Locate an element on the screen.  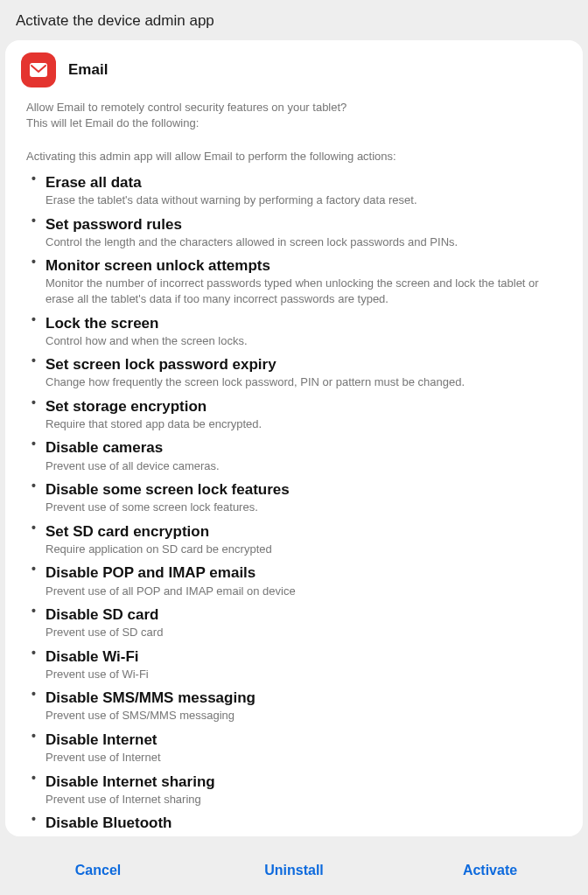
permission-description: Erase the tablet's data without warning … is located at coordinates (304, 200).